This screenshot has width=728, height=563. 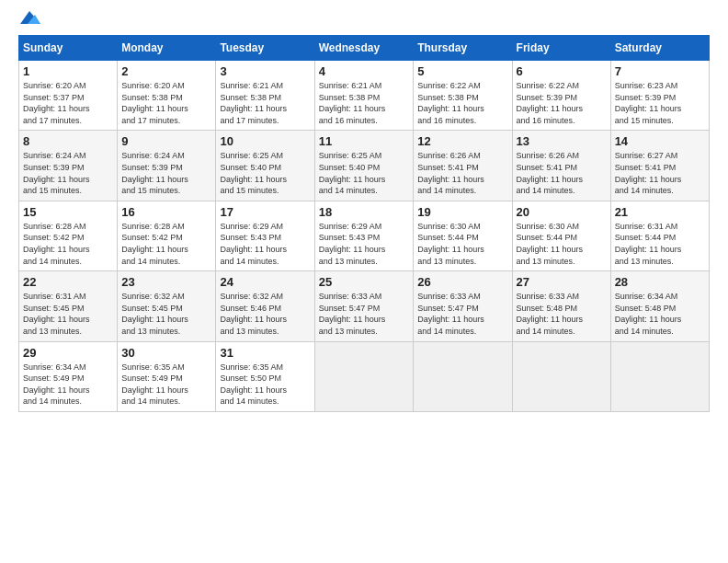 I want to click on logo, so click(x=29, y=20).